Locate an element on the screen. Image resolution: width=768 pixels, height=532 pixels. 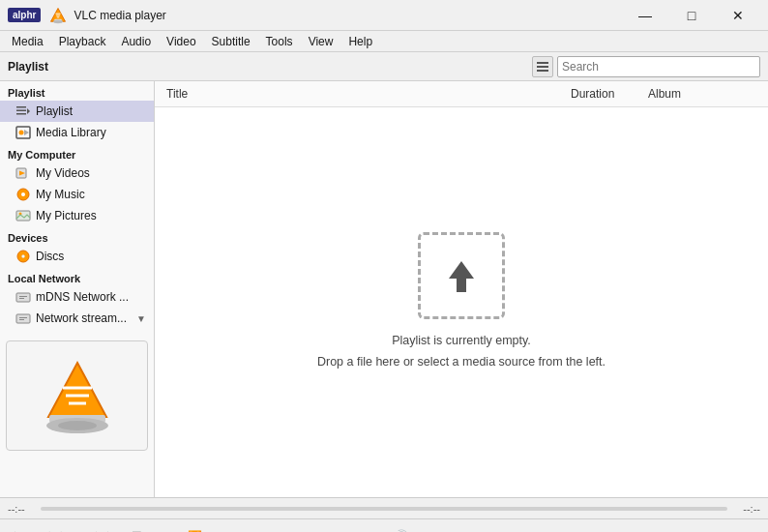
menu-help: Help is located at coordinates (360, 42).